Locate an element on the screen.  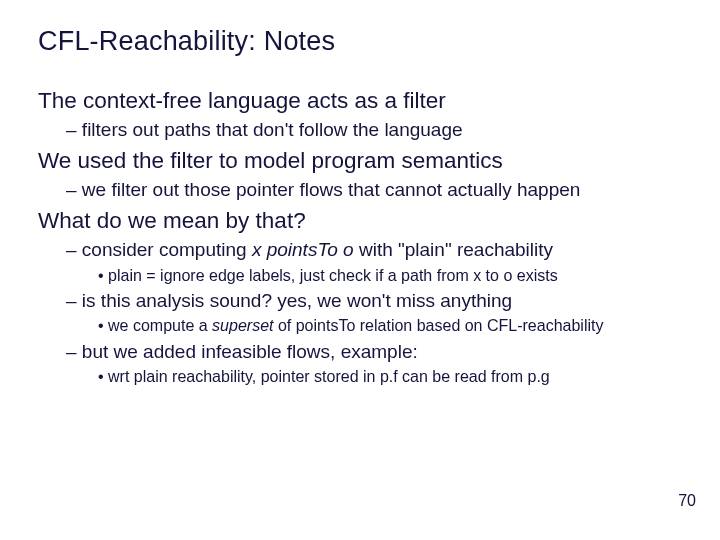
bullet-3b: is this analysis sound? yes, we won't mi… is located at coordinates (374, 300).